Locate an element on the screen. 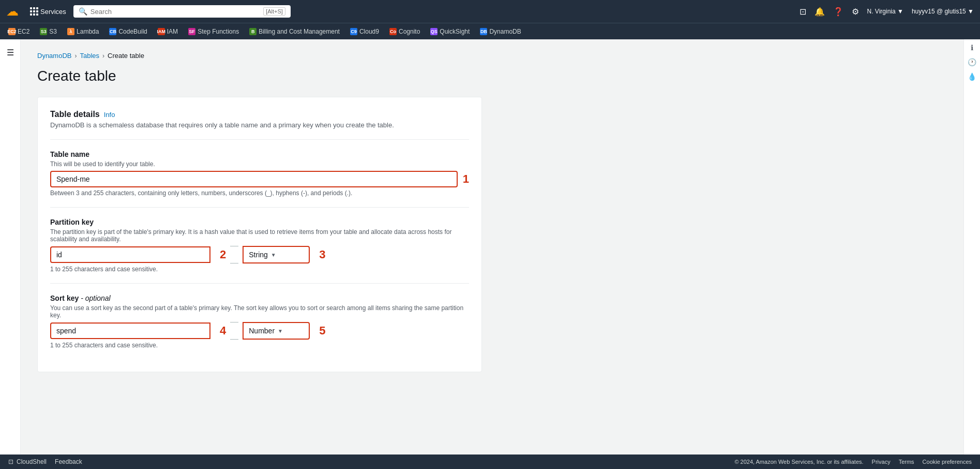 This screenshot has width=980, height=469. sort-key-optional: - optional is located at coordinates (96, 298).